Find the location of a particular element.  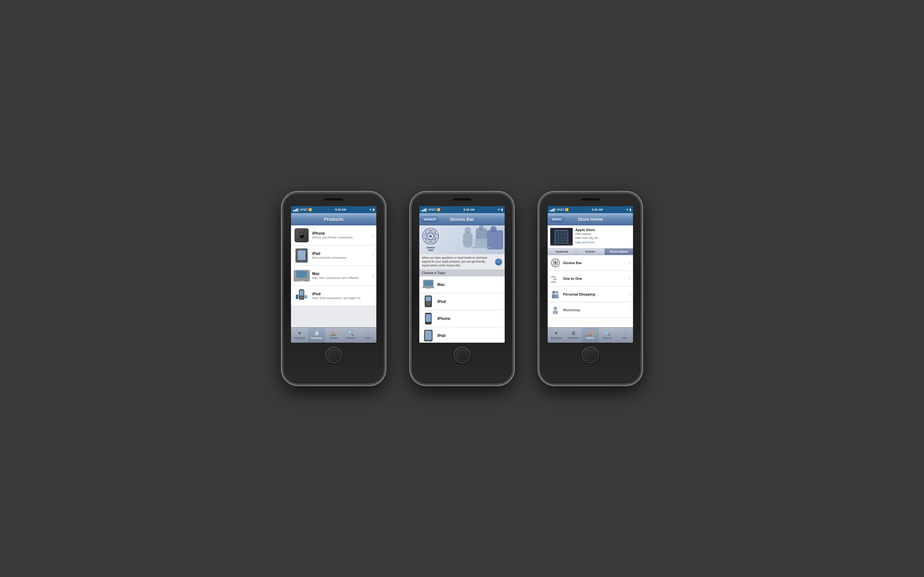

battery-icon-3: ▮ is located at coordinates (630, 210).